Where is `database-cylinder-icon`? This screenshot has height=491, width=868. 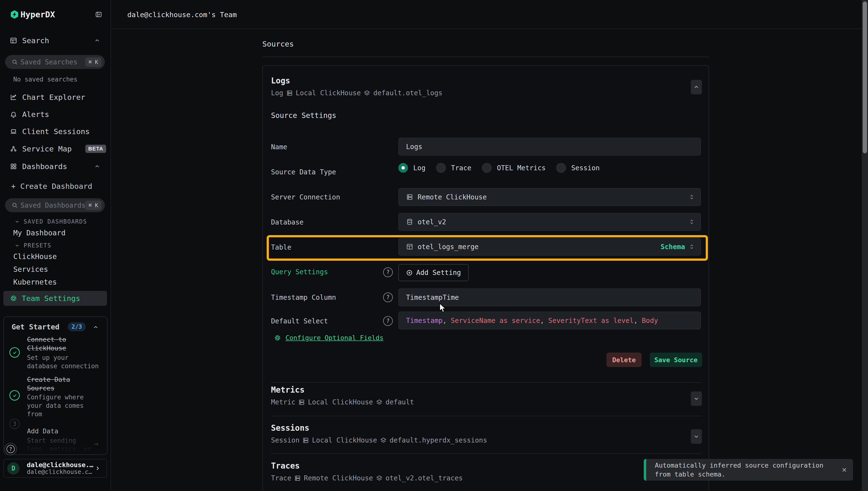 database-cylinder-icon is located at coordinates (410, 222).